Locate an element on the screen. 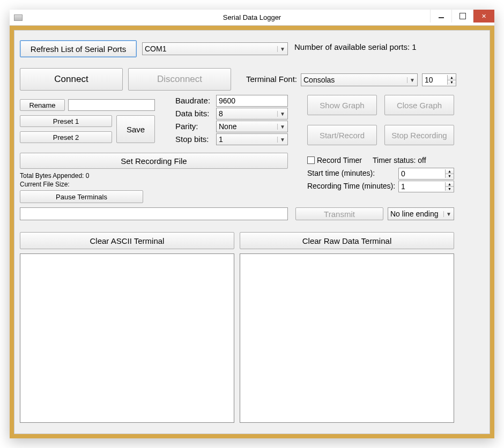  show-graph-button: Show Graph is located at coordinates (342, 105).